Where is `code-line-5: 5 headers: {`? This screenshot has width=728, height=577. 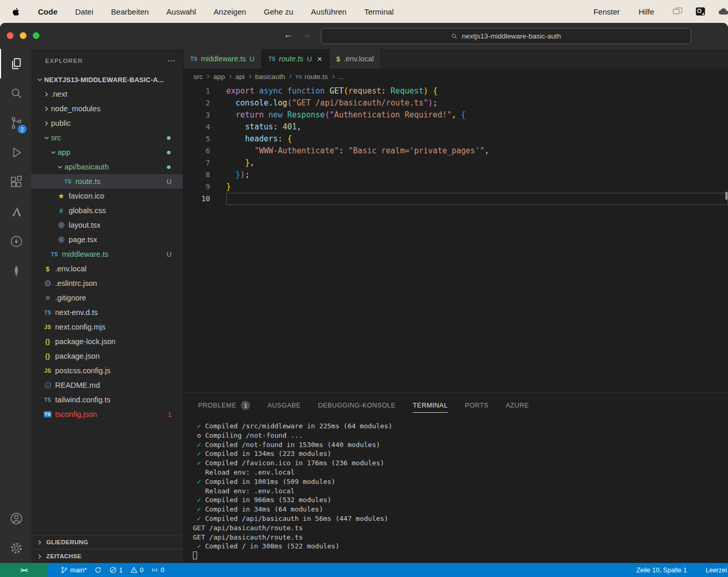 code-line-5: 5 headers: { is located at coordinates (456, 139).